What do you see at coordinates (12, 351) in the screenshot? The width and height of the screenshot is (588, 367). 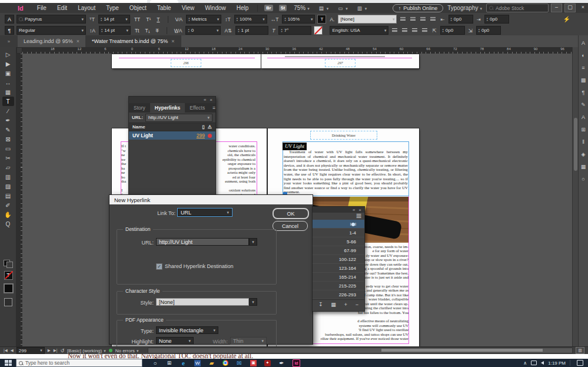 I see `previous-page-button: ◀` at bounding box center [12, 351].